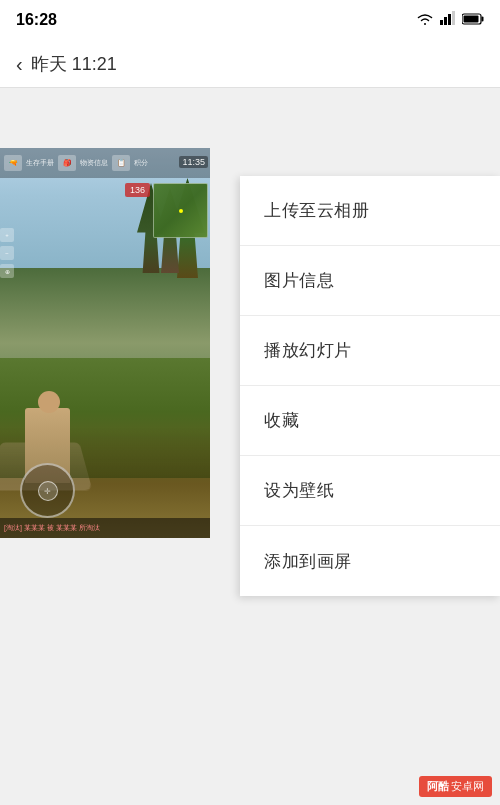 The image size is (500, 805). Describe the element at coordinates (7, 235) in the screenshot. I see `ctrl-btn-1: +` at that location.